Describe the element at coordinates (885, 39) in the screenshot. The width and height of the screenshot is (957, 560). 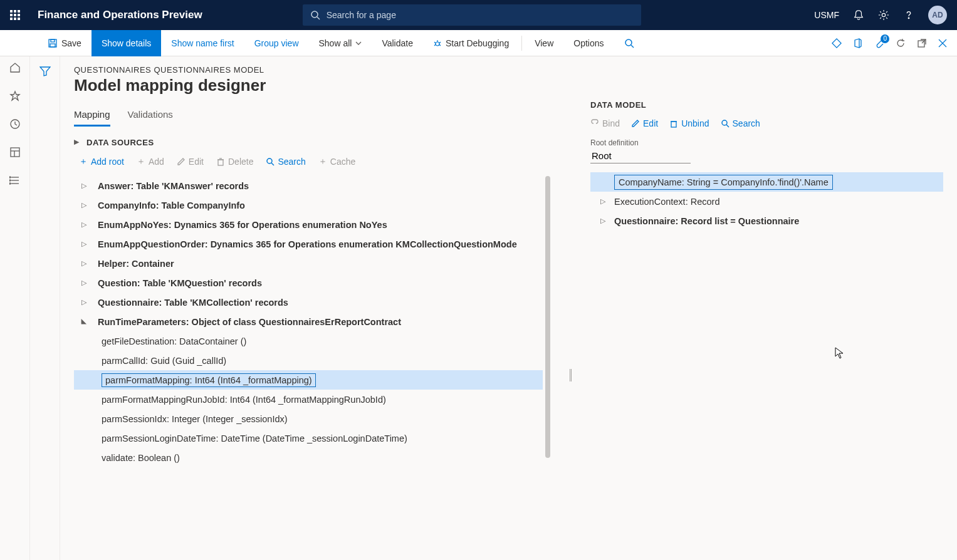
I see `attachments-badge: 0` at that location.